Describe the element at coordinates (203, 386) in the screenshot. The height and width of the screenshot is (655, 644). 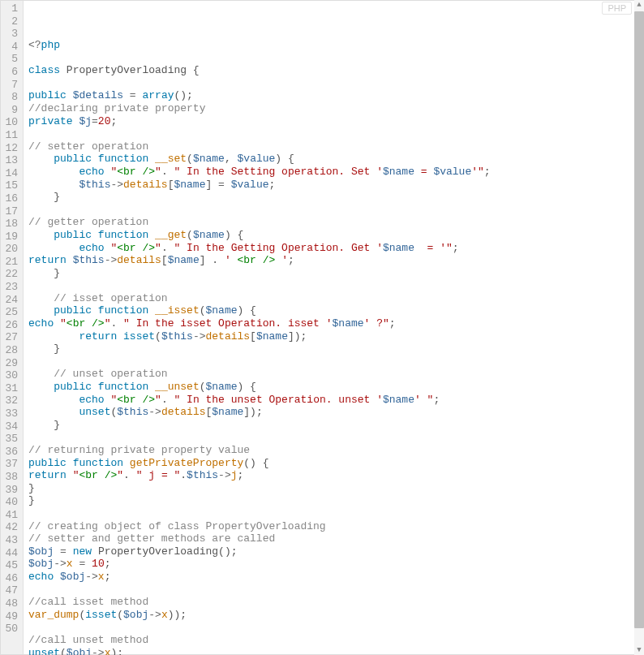
I see `token-pn: (` at that location.